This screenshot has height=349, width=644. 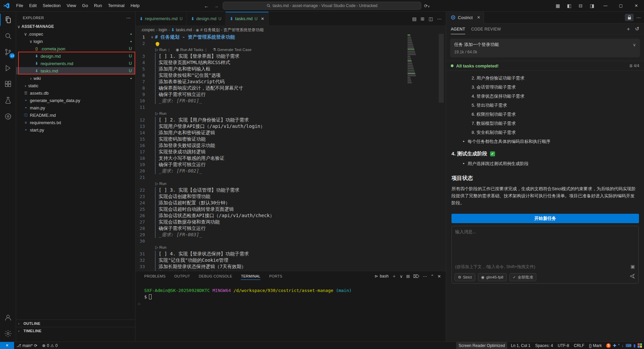 I want to click on outline-section: › OUTLINE, so click(x=76, y=323).